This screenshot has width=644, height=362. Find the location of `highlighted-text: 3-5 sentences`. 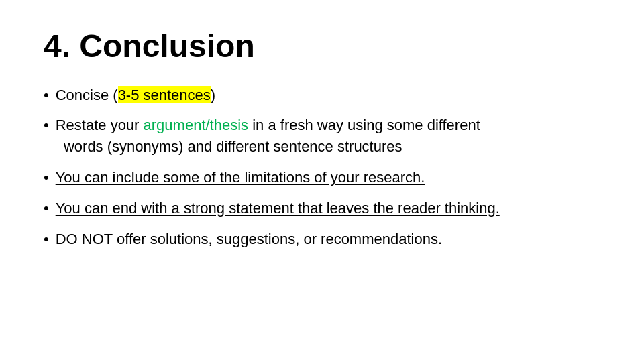

highlighted-text: 3-5 sentences is located at coordinates (164, 95).